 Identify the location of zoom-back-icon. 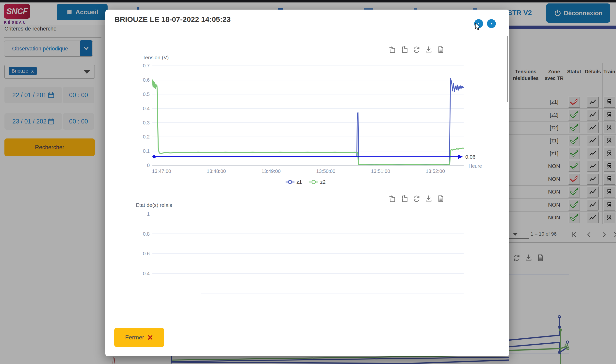
(405, 199).